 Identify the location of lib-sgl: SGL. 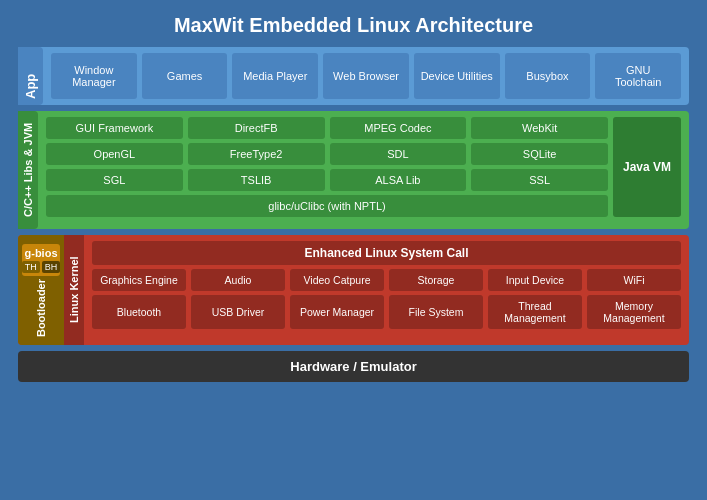
(114, 180).